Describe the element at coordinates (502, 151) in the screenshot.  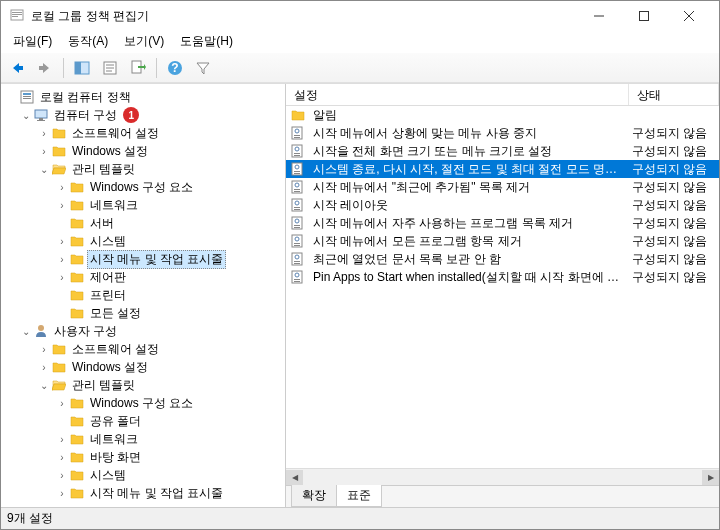
I see `list-row: 시작을 전체 화면 크기 또는 메뉴 크기로 설정구성되지 않음` at that location.